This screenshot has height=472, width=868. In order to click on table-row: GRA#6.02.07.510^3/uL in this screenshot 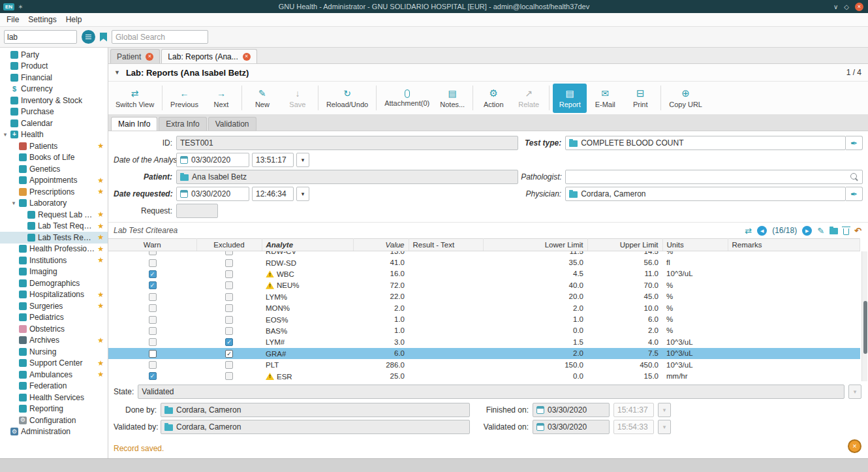, I will do `click(484, 354)`.